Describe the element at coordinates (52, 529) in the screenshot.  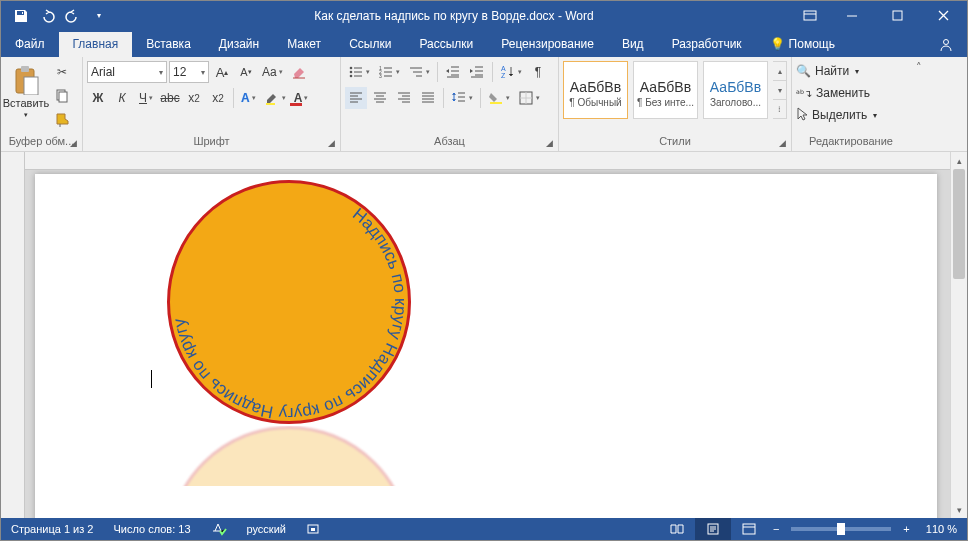
I see `page-indicator: Страница 1 из 2` at that location.